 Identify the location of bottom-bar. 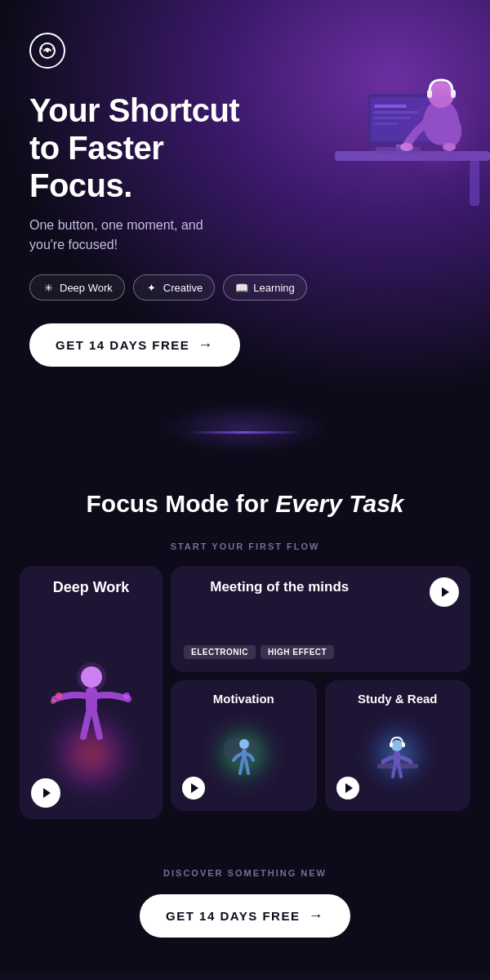
(245, 975).